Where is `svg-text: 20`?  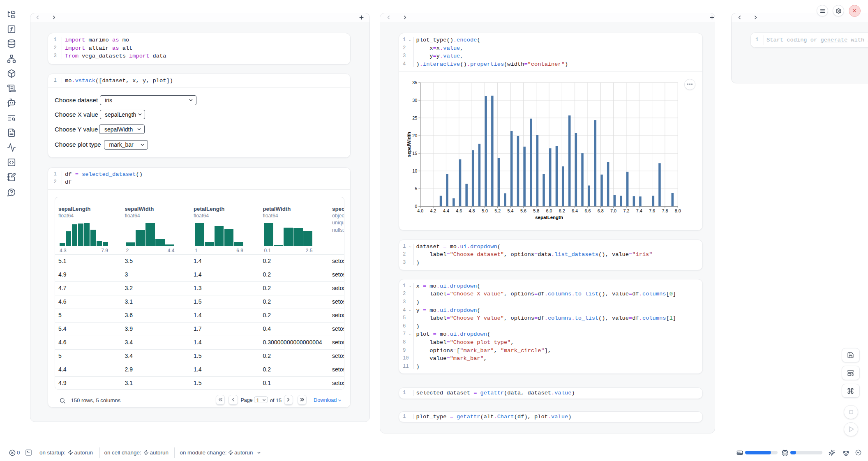
svg-text: 20 is located at coordinates (415, 136).